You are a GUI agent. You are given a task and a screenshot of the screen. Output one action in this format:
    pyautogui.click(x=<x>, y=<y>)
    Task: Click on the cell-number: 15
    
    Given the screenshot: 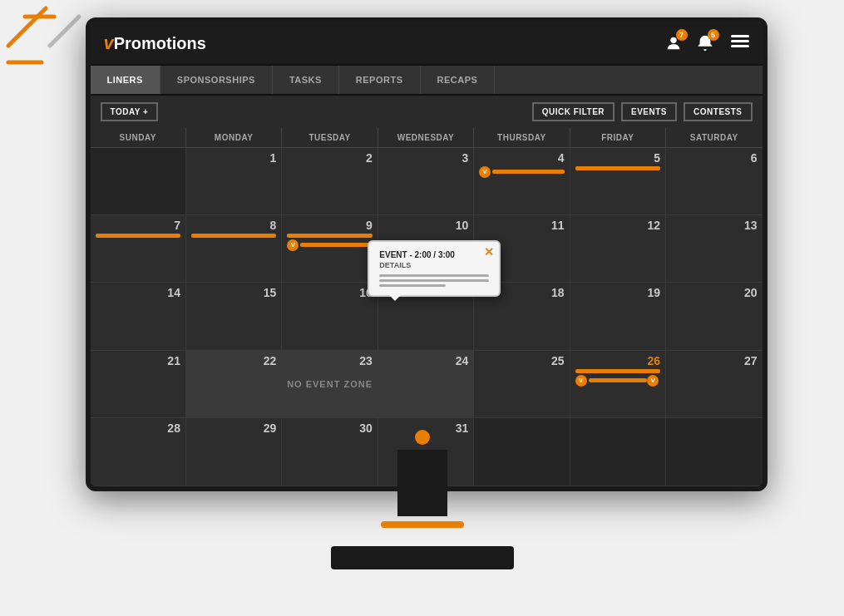 What is the action you would take?
    pyautogui.click(x=234, y=293)
    